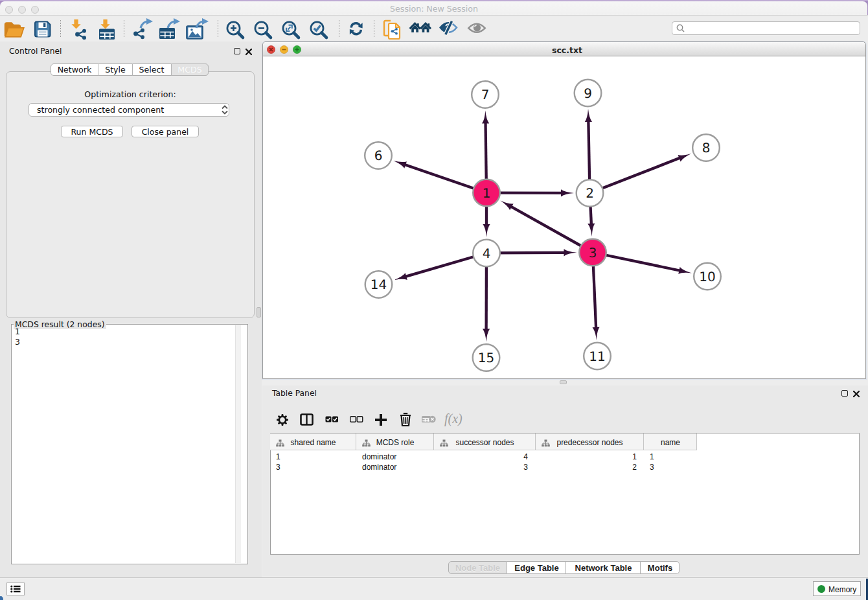 The width and height of the screenshot is (868, 600). Describe the element at coordinates (588, 93) in the screenshot. I see `svg-text: 9` at that location.